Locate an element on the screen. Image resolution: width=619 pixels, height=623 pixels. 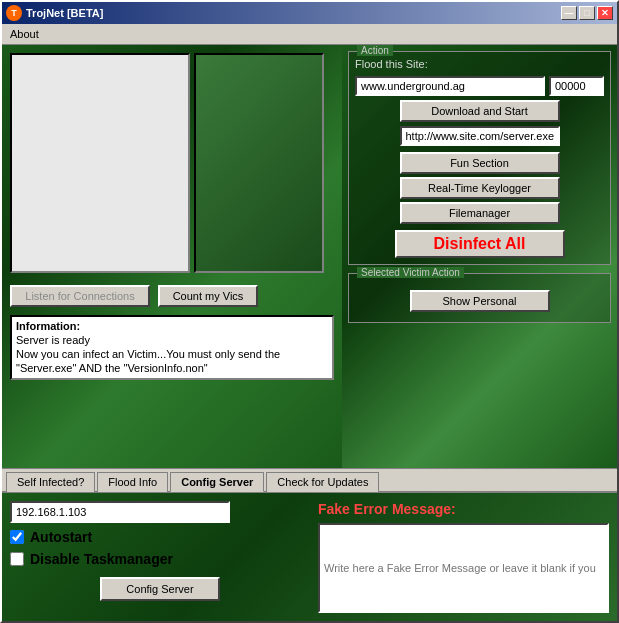
menu-item-about: About is located at coordinates (24, 34).